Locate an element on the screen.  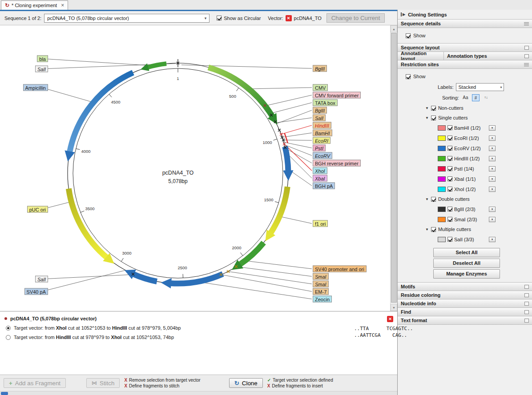
stitch-button: ⋈ Stitch is located at coordinates (103, 383).